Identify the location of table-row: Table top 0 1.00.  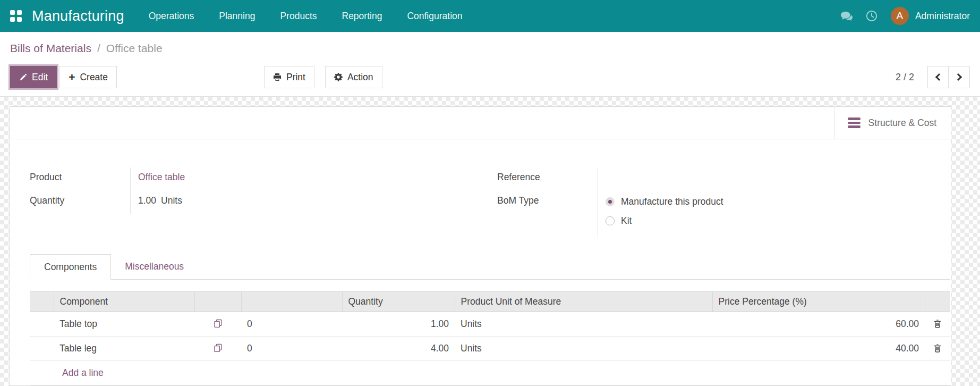
(490, 324).